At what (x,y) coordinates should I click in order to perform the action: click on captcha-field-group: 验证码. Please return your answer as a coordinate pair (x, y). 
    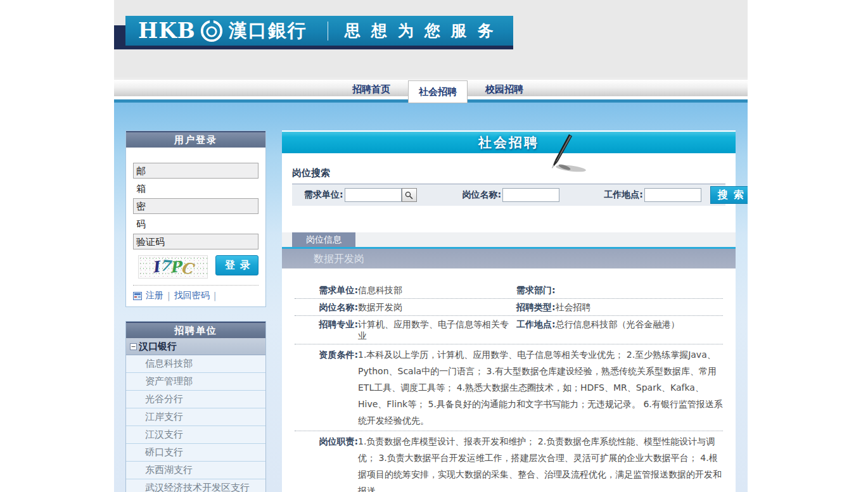
    Looking at the image, I should click on (196, 242).